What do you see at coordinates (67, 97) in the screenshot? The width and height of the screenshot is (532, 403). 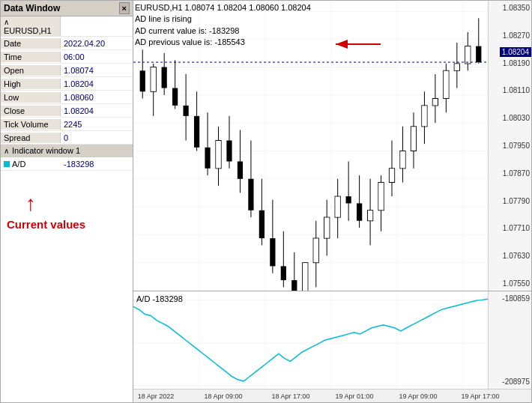 I see `low-row: Low 1.08060` at bounding box center [67, 97].